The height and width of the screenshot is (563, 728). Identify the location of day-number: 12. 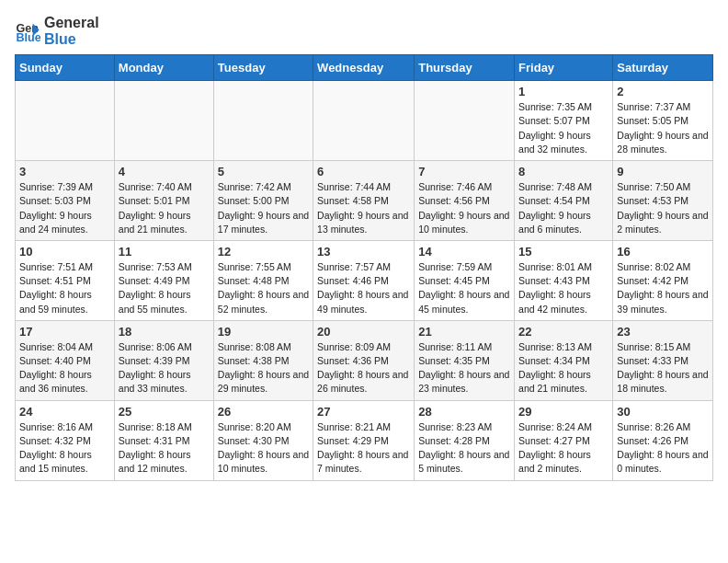
(263, 252).